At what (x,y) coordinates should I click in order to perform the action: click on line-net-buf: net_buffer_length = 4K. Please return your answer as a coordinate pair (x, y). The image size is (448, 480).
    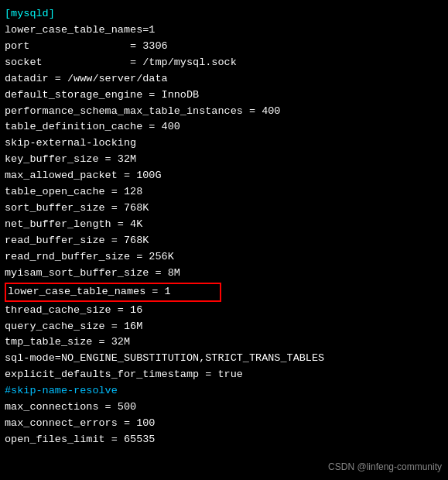
    Looking at the image, I should click on (224, 225).